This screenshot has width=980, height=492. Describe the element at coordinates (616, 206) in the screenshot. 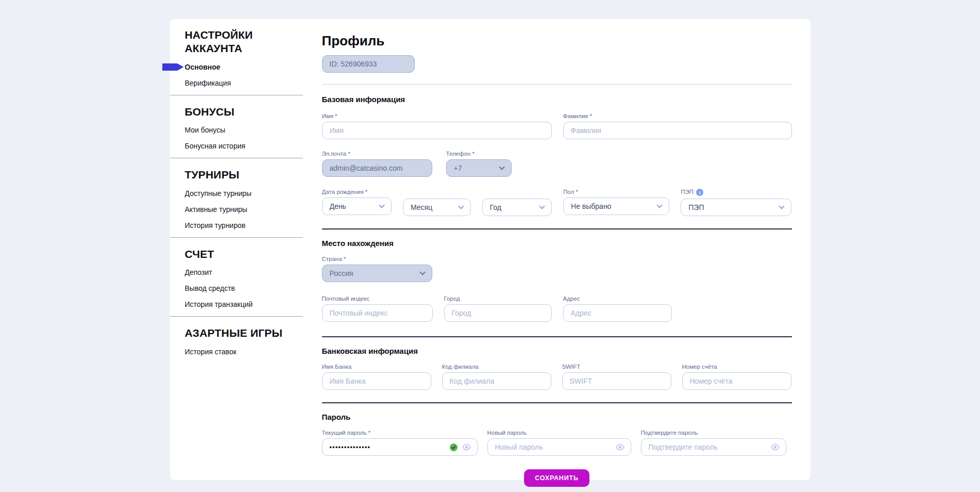

I see `gender-select: Не выбрано` at that location.